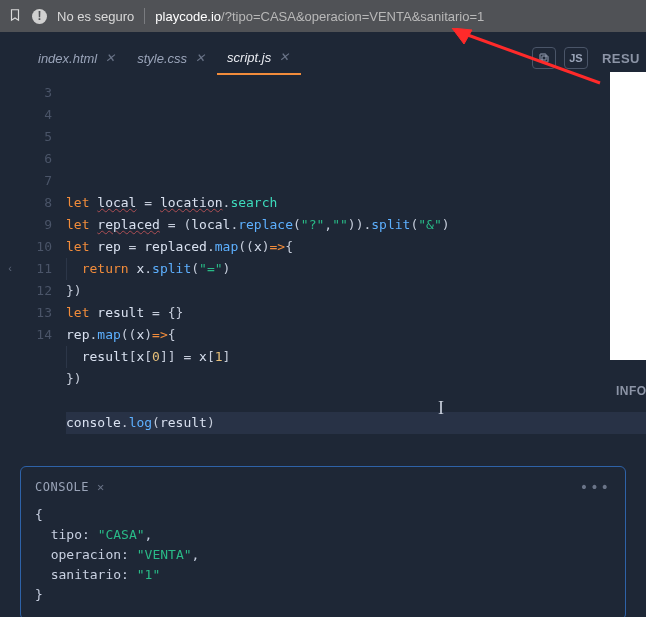  What do you see at coordinates (323, 16) in the screenshot?
I see `browser-address-bar: ! No es seguro playcode.io/?tipo=CASA&op…` at bounding box center [323, 16].